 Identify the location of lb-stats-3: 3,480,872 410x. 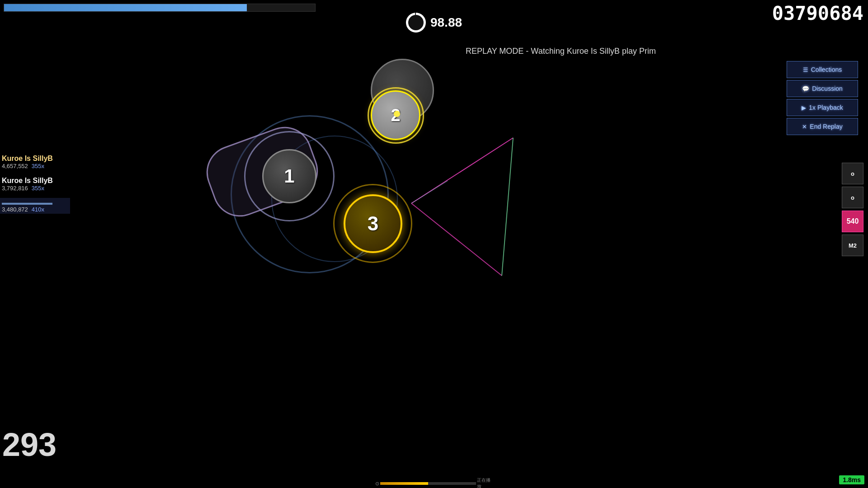
(35, 210).